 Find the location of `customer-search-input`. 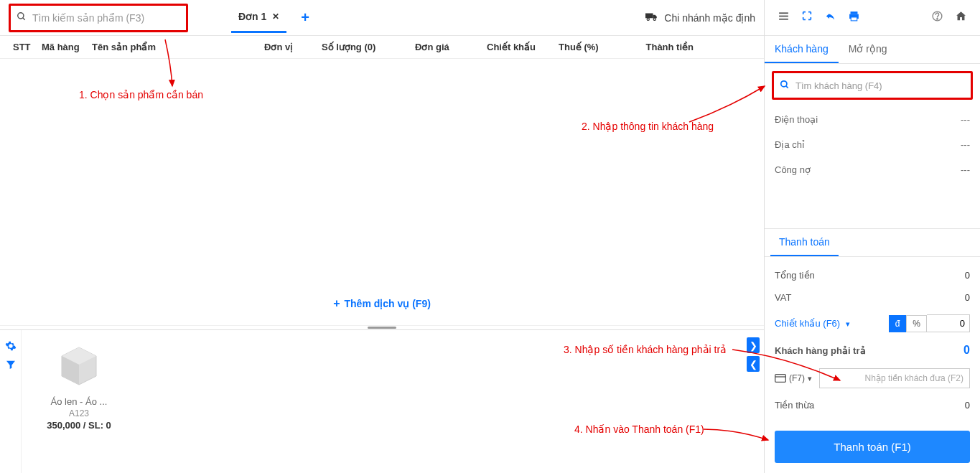

customer-search-input is located at coordinates (880, 86).